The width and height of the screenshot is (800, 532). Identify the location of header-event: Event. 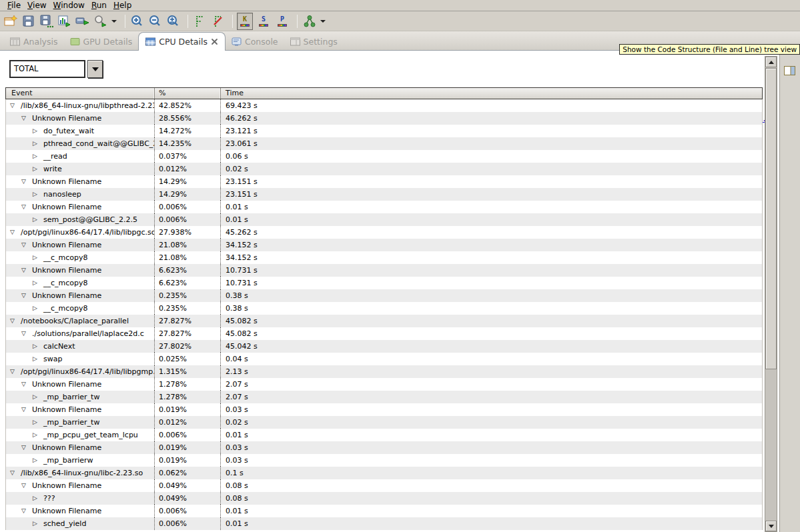
(80, 93).